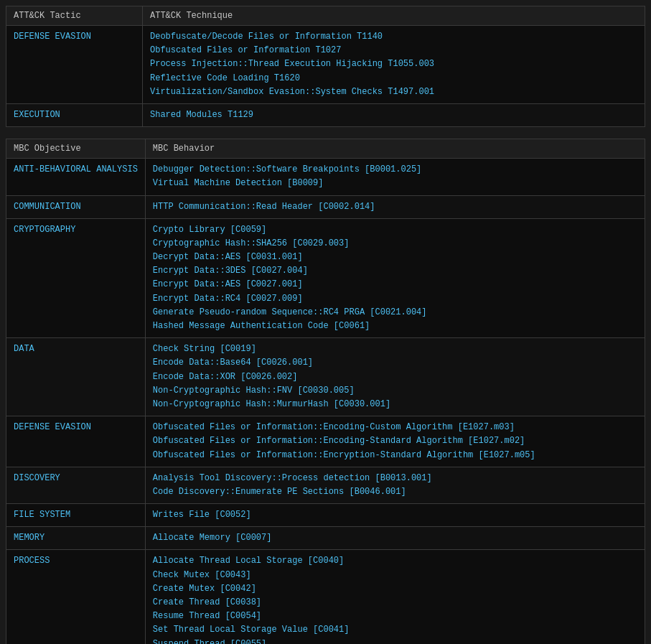 The height and width of the screenshot is (644, 651). What do you see at coordinates (326, 65) in the screenshot?
I see `table-row: DEFENSE EVASIONDeobfuscate/Decode Files …` at bounding box center [326, 65].